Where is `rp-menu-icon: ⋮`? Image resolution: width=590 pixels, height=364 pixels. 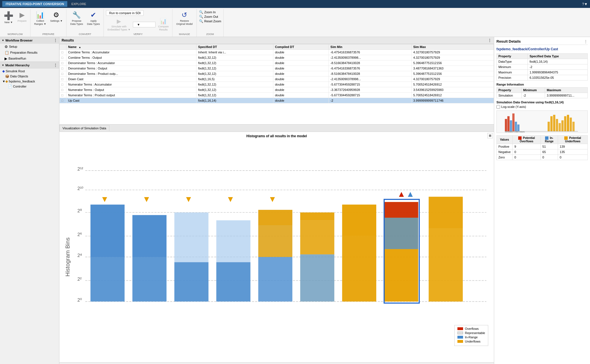
rp-menu-icon: ⋮ is located at coordinates (586, 42).